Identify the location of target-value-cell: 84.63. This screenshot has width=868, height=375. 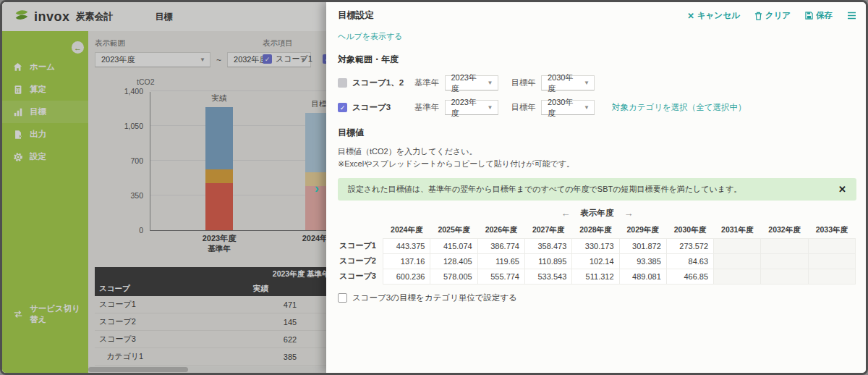
(690, 261).